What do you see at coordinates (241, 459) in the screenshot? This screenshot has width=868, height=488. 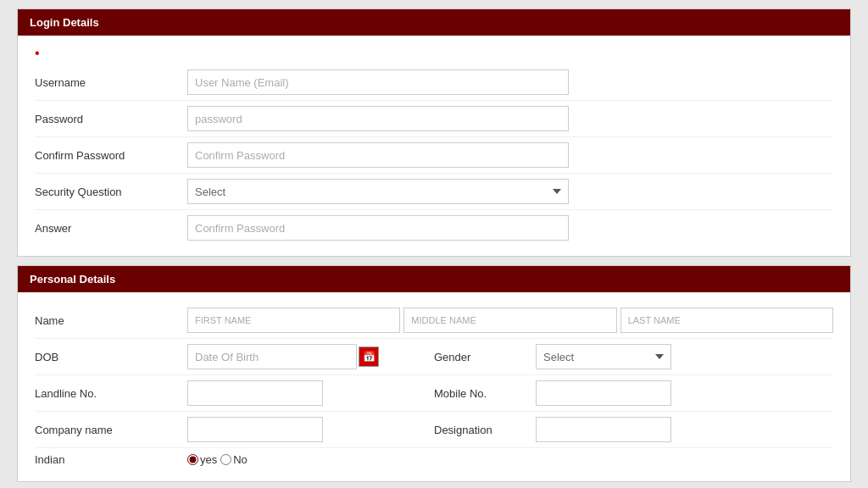 I see `indian-no-text: No` at bounding box center [241, 459].